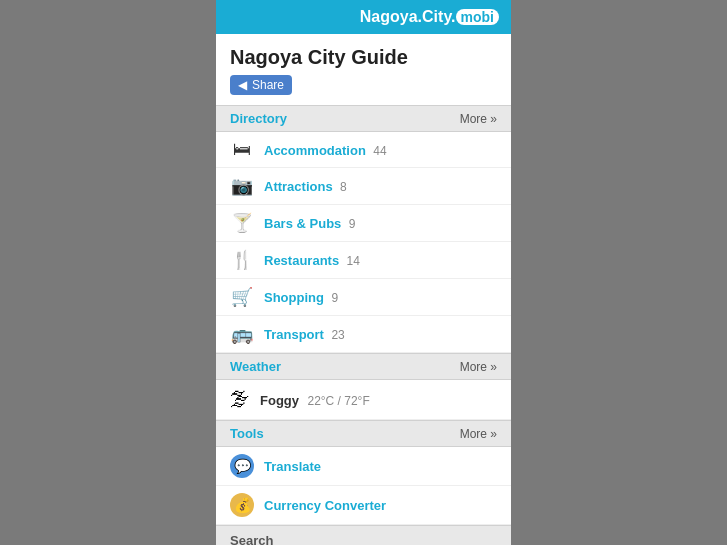  I want to click on list-item-restaurants: 🍴 Restaurants 14, so click(364, 260).